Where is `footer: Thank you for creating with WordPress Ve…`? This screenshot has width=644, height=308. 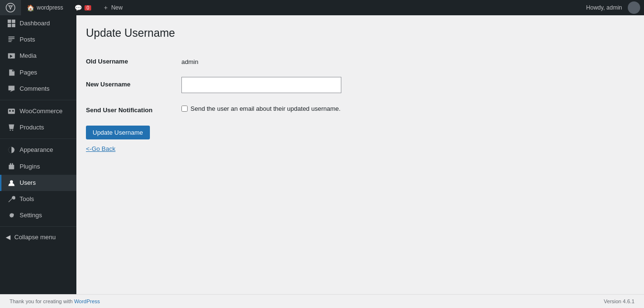
footer: Thank you for creating with WordPress Ve… is located at coordinates (322, 301).